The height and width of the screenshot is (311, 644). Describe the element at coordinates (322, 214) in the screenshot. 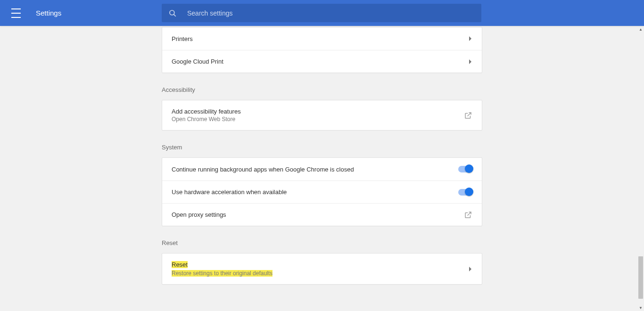

I see `proxy-settings-row: Open proxy settings` at that location.